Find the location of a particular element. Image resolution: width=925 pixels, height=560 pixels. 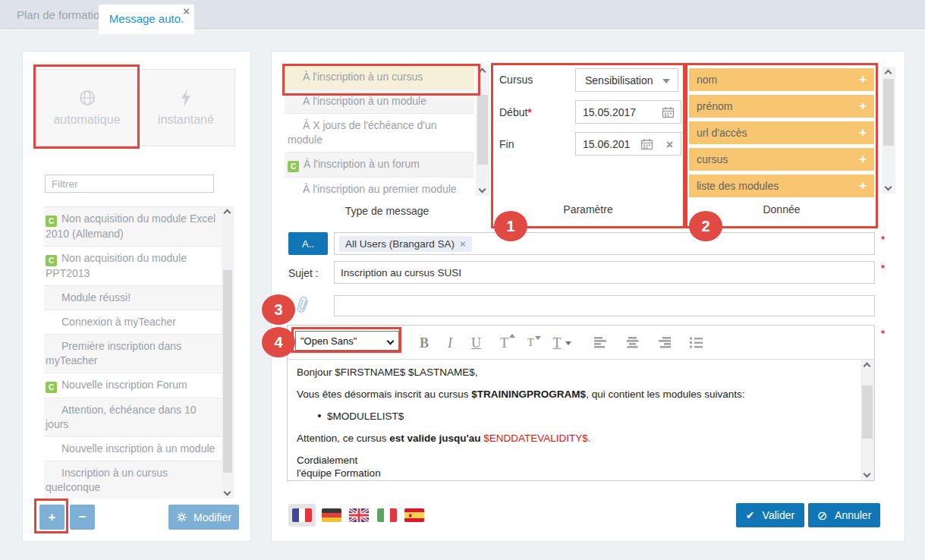

cancel-button: ⊘ Annuler is located at coordinates (844, 515).